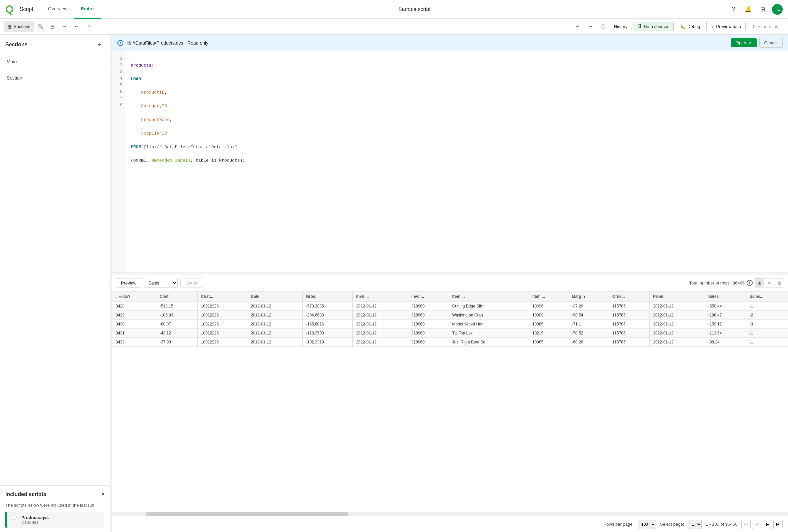 Image resolution: width=788 pixels, height=532 pixels. What do you see at coordinates (778, 525) in the screenshot?
I see `last-page-button: ⏭` at bounding box center [778, 525].